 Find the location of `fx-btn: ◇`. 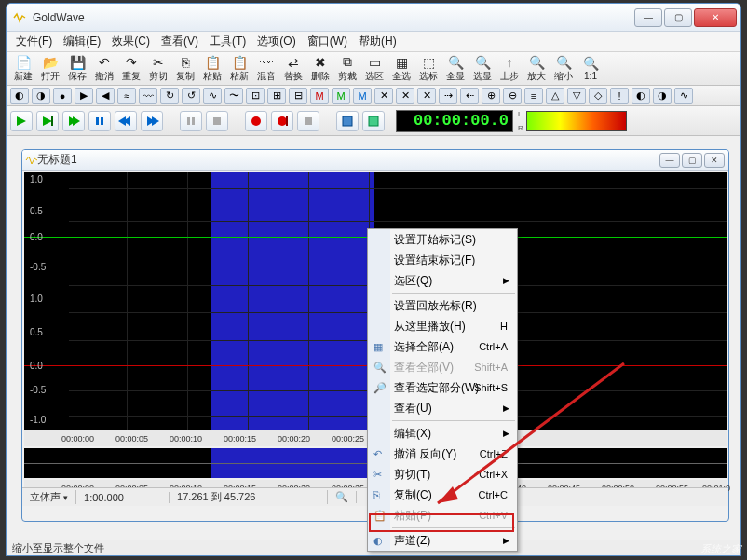

fx-btn: ◇ is located at coordinates (598, 96).